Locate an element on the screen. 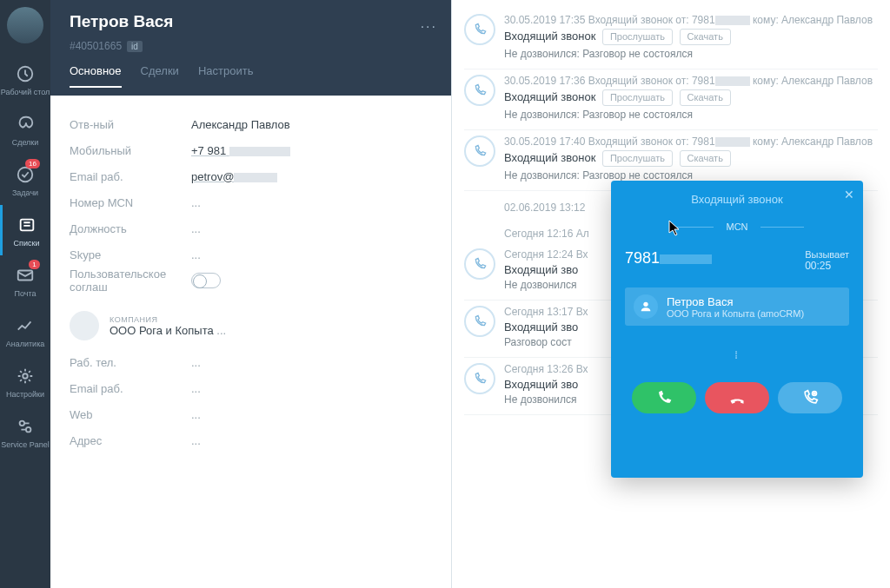  field-label-skype: Skype is located at coordinates (130, 255).